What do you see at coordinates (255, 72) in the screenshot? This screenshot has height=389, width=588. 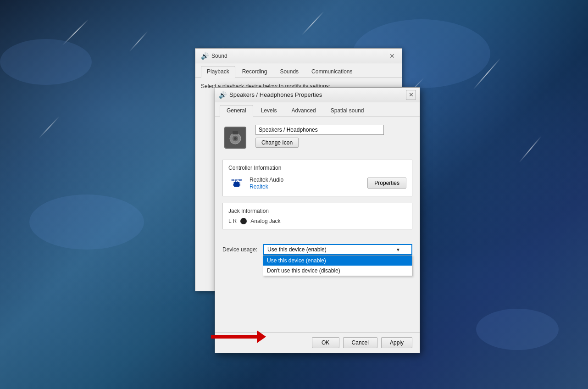 I see `tab-recording: Recording` at bounding box center [255, 72].